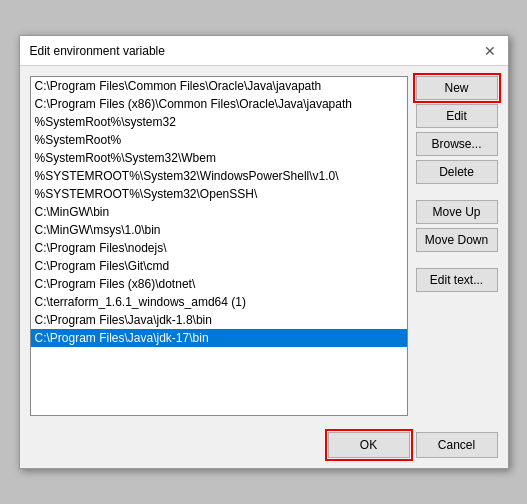  I want to click on list-item: C:\Program Files\Java\jdk-17\bin, so click(219, 338).